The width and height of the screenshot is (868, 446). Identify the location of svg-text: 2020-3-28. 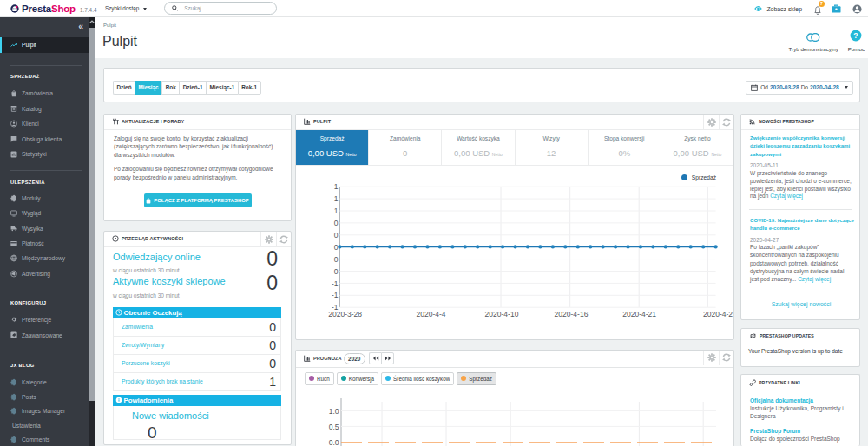
(345, 314).